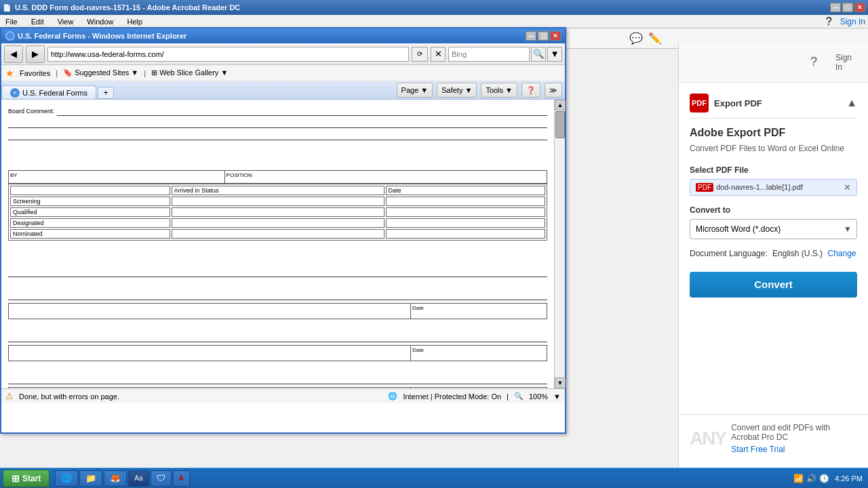  What do you see at coordinates (27, 201) in the screenshot?
I see `screening-label: Screening` at bounding box center [27, 201].